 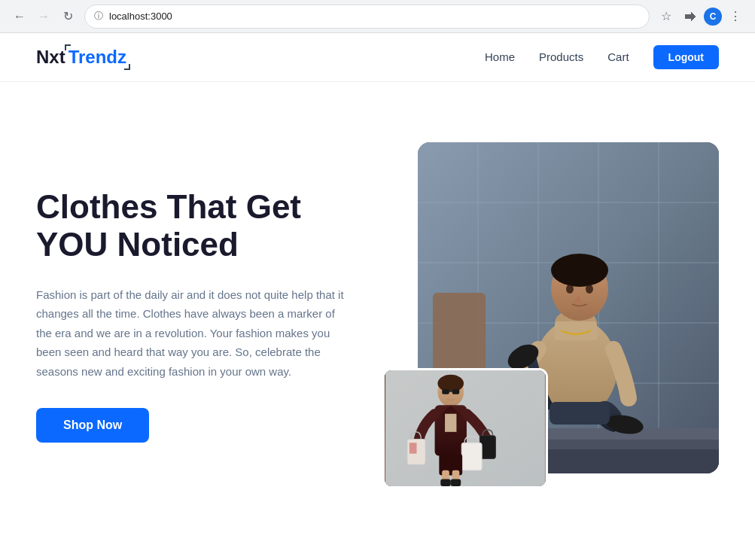 What do you see at coordinates (98, 57) in the screenshot?
I see `logo-trendz-wrapper: Trendz` at bounding box center [98, 57].